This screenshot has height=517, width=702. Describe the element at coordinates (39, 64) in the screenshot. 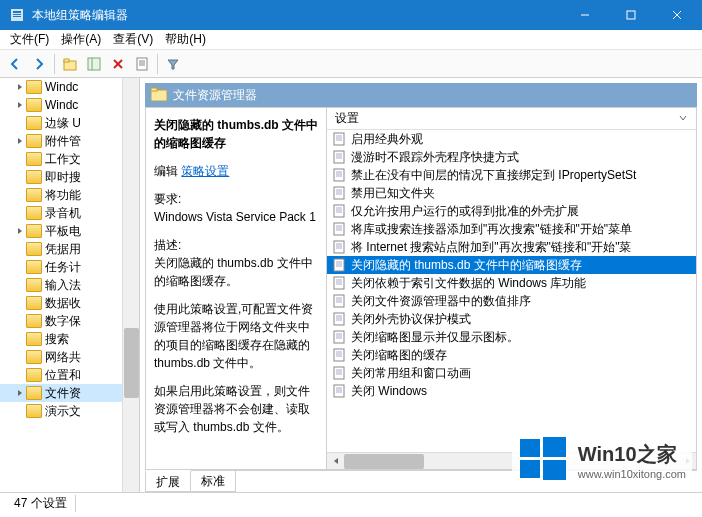

I see `forward-button` at that location.